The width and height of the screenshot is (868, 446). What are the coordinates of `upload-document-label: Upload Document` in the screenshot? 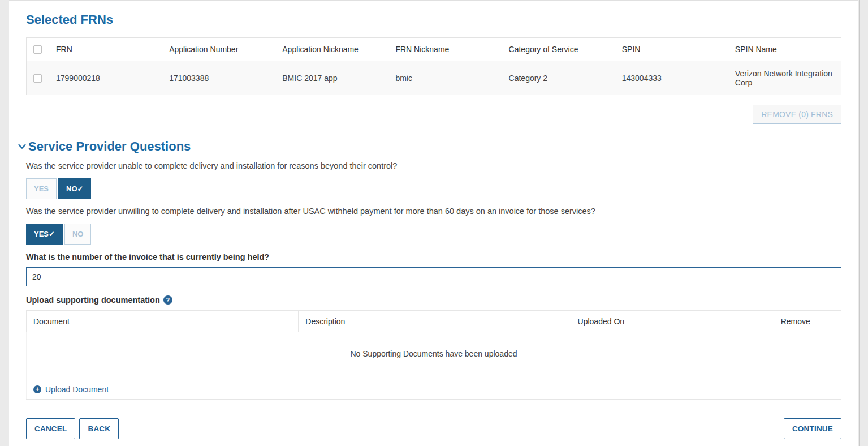 It's located at (77, 389).